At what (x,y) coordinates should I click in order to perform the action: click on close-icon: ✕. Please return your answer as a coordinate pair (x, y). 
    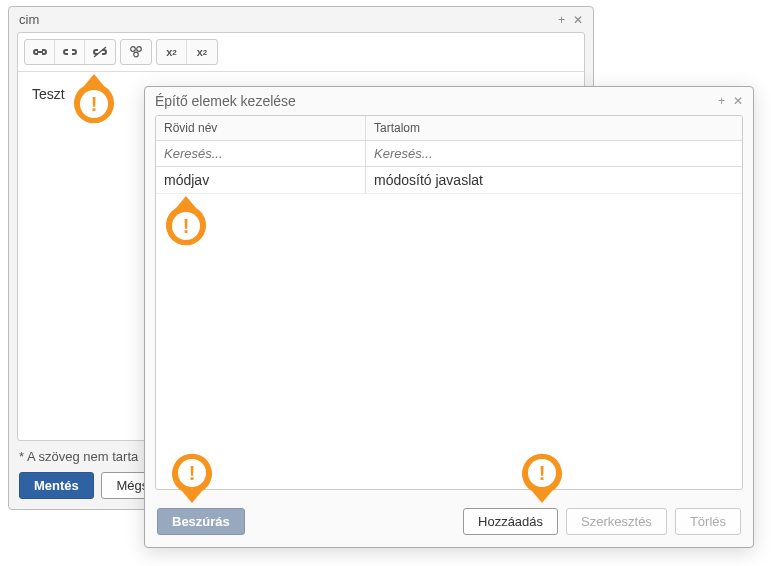
    Looking at the image, I should click on (578, 20).